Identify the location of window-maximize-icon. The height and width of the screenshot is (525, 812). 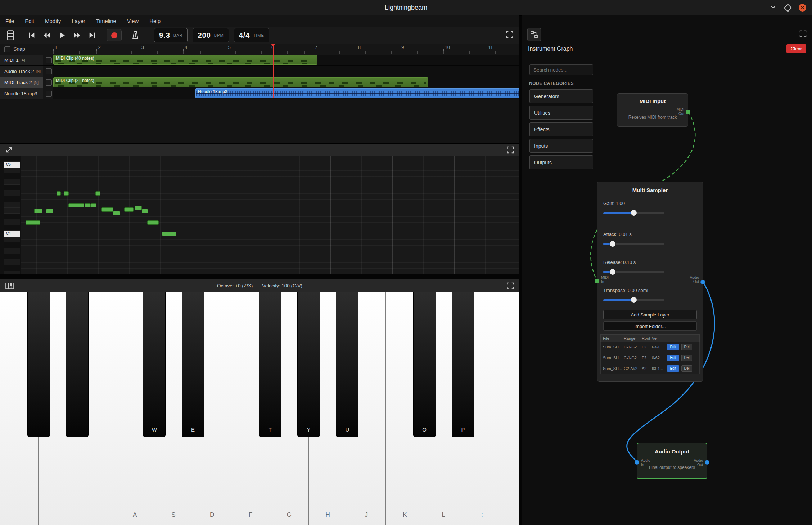
(788, 8).